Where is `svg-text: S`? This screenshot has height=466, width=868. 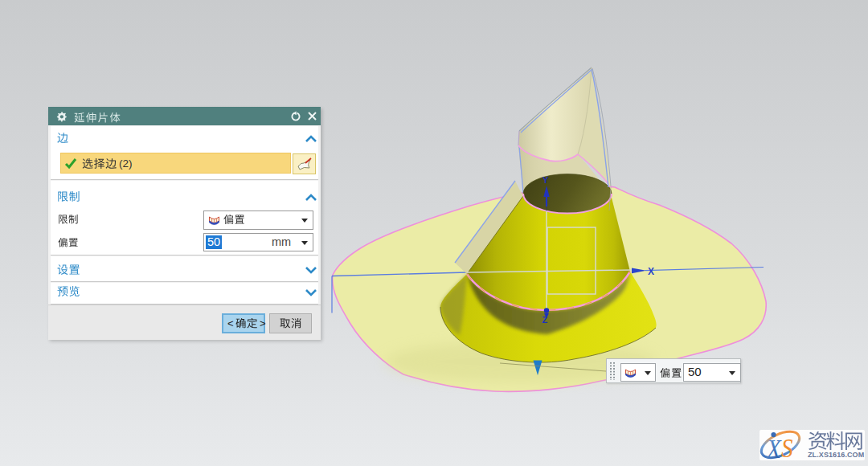 svg-text: S is located at coordinates (788, 447).